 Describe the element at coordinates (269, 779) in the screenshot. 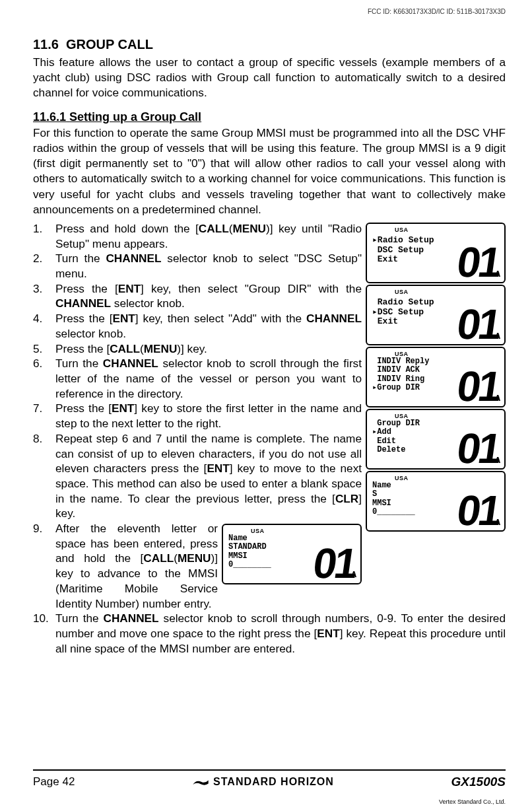

I see `page-footer: Page 42 STANDARD HORIZON GX1500S` at that location.